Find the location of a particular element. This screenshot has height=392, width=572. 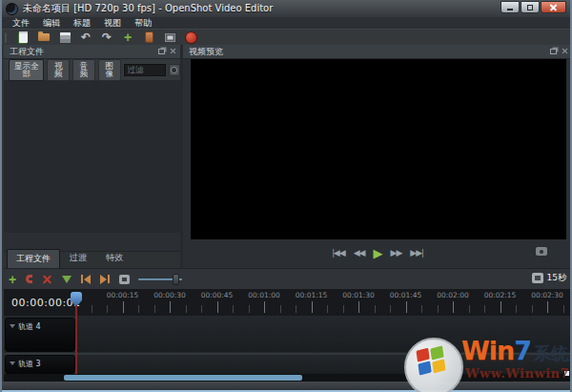

import-files-button: + is located at coordinates (128, 38).